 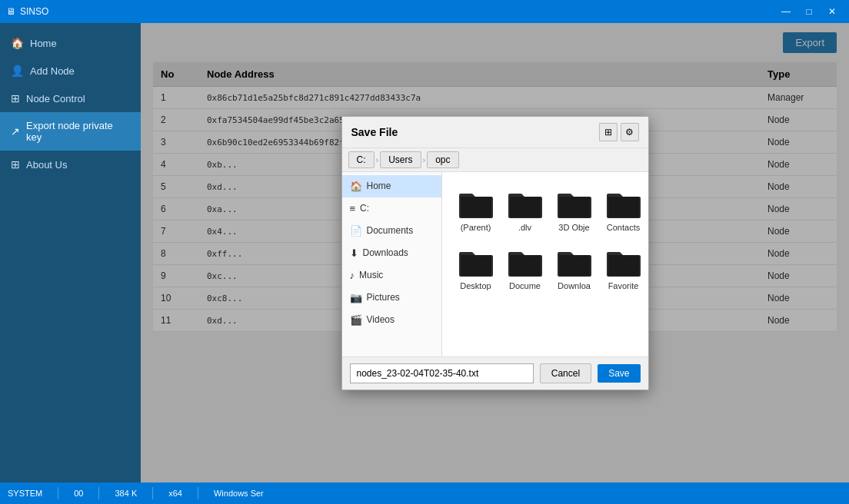 I want to click on folder-item-label-videos: Videos, so click(x=381, y=320).